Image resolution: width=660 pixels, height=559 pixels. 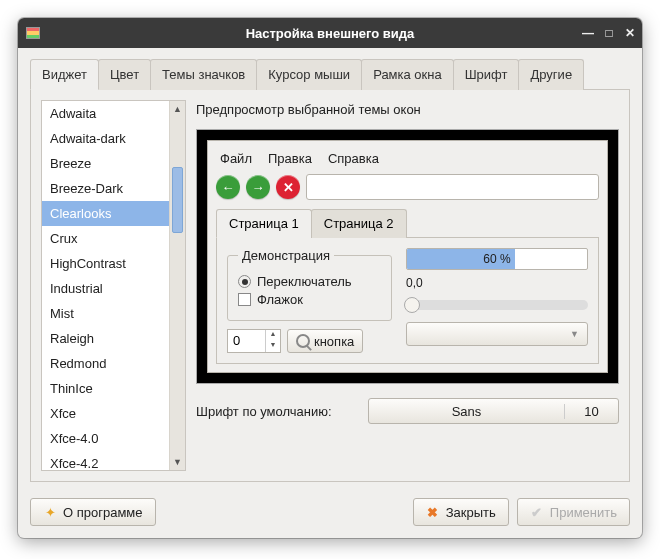 What do you see at coordinates (588, 33) in the screenshot?
I see `minimize-button: —` at bounding box center [588, 33].